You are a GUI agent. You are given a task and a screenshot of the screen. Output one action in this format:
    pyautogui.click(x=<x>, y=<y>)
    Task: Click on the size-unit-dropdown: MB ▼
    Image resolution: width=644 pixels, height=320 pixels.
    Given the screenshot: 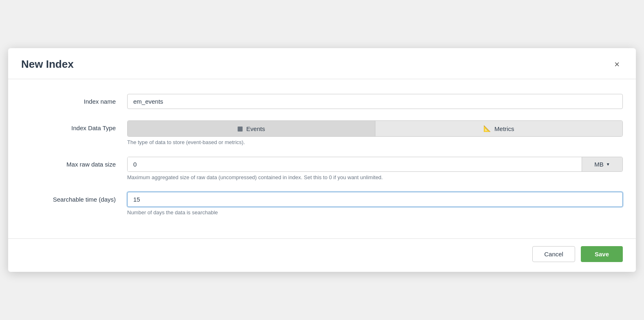 What is the action you would take?
    pyautogui.click(x=602, y=164)
    